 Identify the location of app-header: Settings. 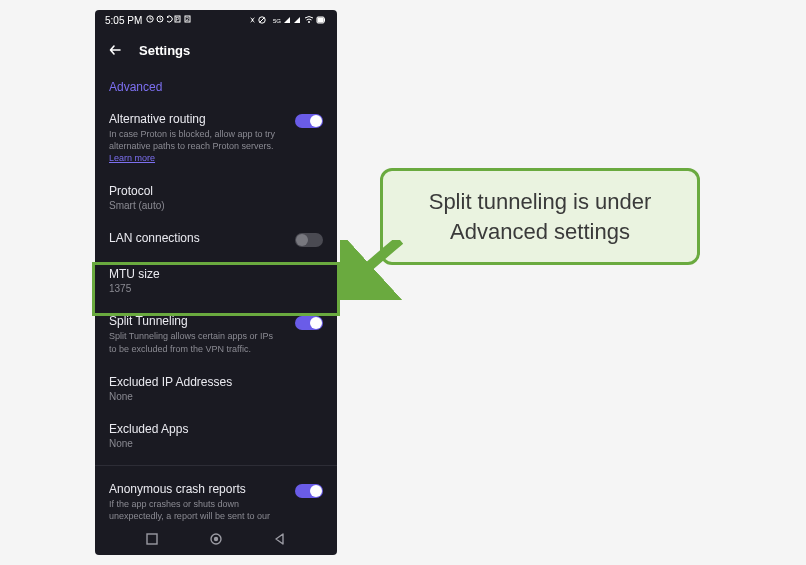
(216, 50).